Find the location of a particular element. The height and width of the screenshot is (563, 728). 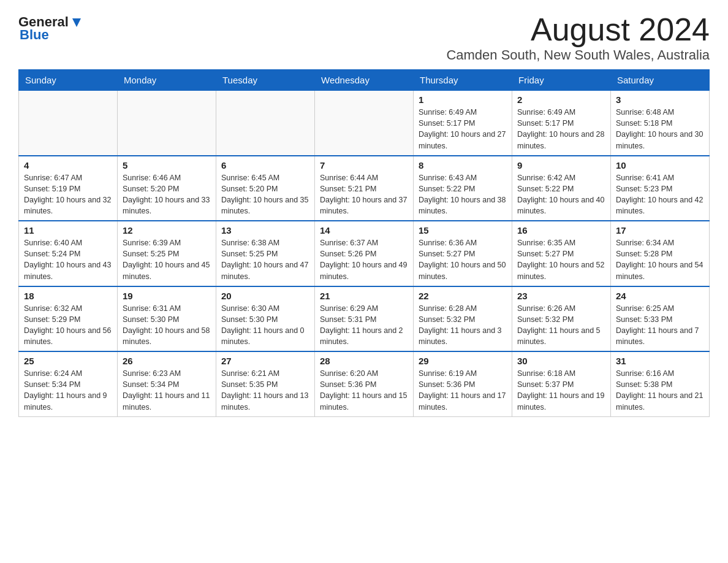

day-number: 7 is located at coordinates (364, 166).